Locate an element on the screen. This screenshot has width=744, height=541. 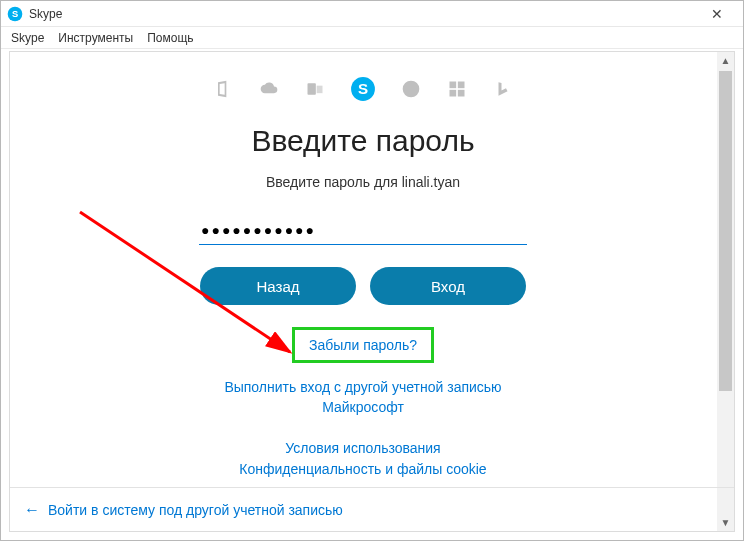
page-heading: Введите пароль is located at coordinates (362, 141).